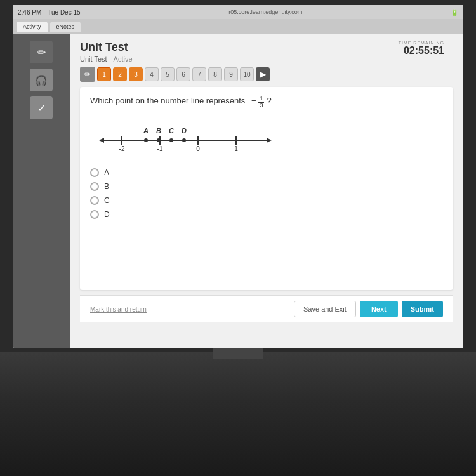 The height and width of the screenshot is (476, 476). Describe the element at coordinates (104, 74) in the screenshot. I see `question-btn-1: 1` at that location.